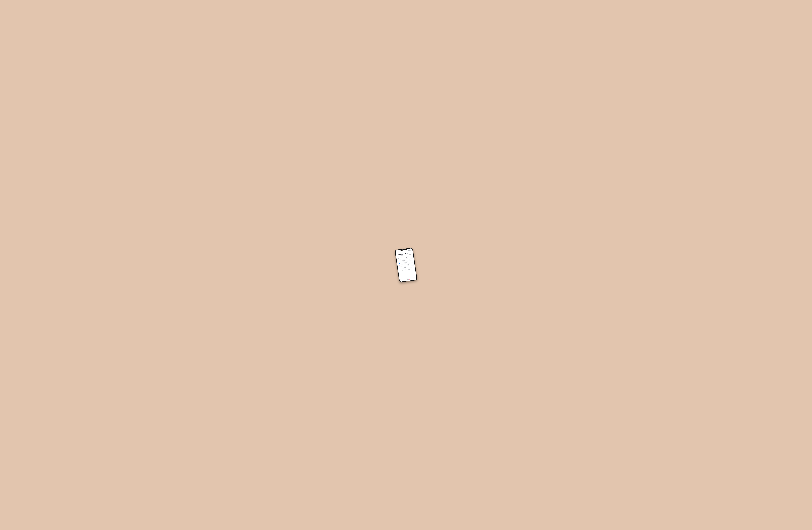  What do you see at coordinates (410, 279) in the screenshot?
I see `signup-link: Registrarse` at bounding box center [410, 279].